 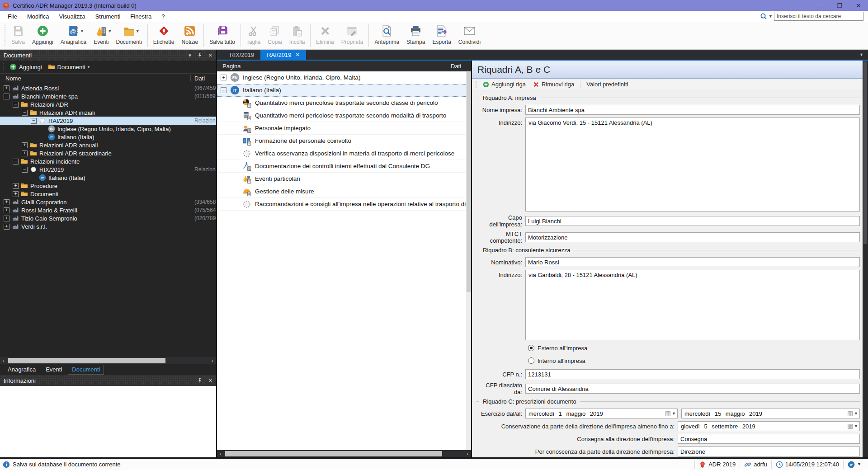 What do you see at coordinates (344, 192) in the screenshot?
I see `page-item-gestione-delle-misure: Gestione delle misure` at bounding box center [344, 192].